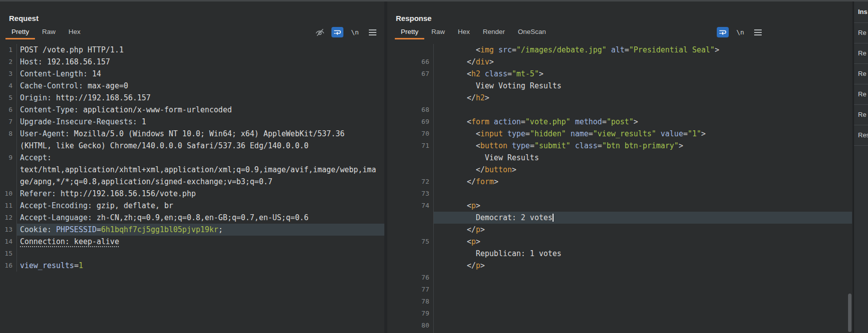  What do you see at coordinates (620, 242) in the screenshot?
I see `code-row: 75 <p>` at bounding box center [620, 242].